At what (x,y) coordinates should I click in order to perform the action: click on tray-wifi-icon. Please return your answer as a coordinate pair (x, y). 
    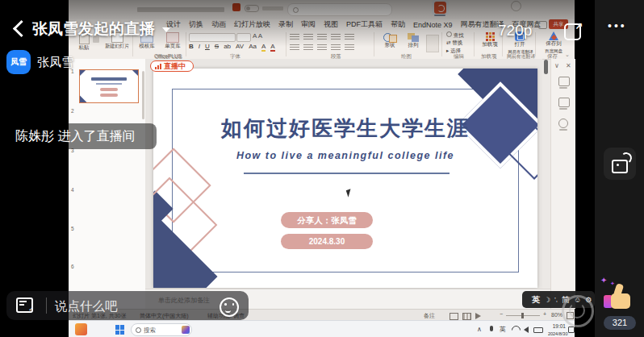
    Looking at the image, I should click on (516, 331).